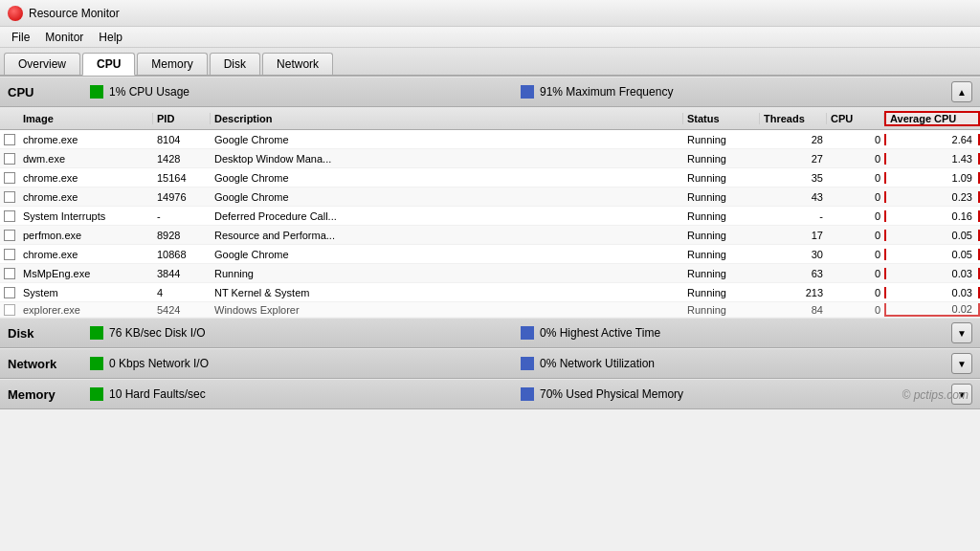 The height and width of the screenshot is (551, 980). Describe the element at coordinates (97, 364) in the screenshot. I see `network-io-icon` at that location.